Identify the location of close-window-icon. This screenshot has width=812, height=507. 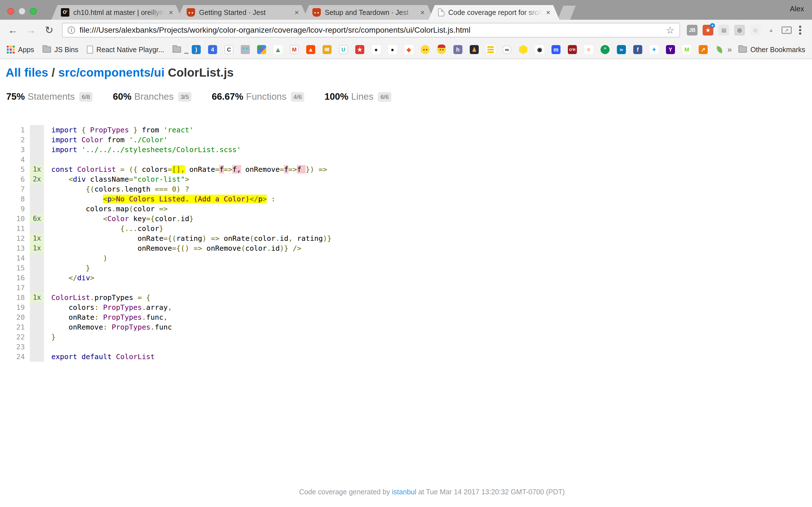
(11, 11).